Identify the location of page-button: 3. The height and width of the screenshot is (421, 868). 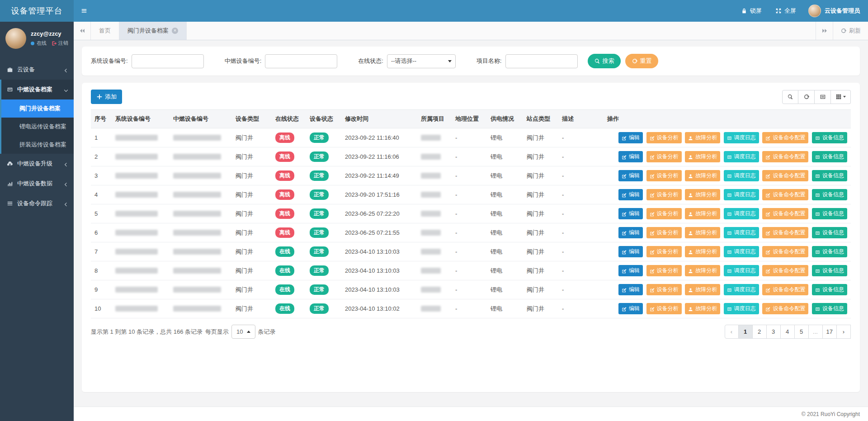
(774, 332).